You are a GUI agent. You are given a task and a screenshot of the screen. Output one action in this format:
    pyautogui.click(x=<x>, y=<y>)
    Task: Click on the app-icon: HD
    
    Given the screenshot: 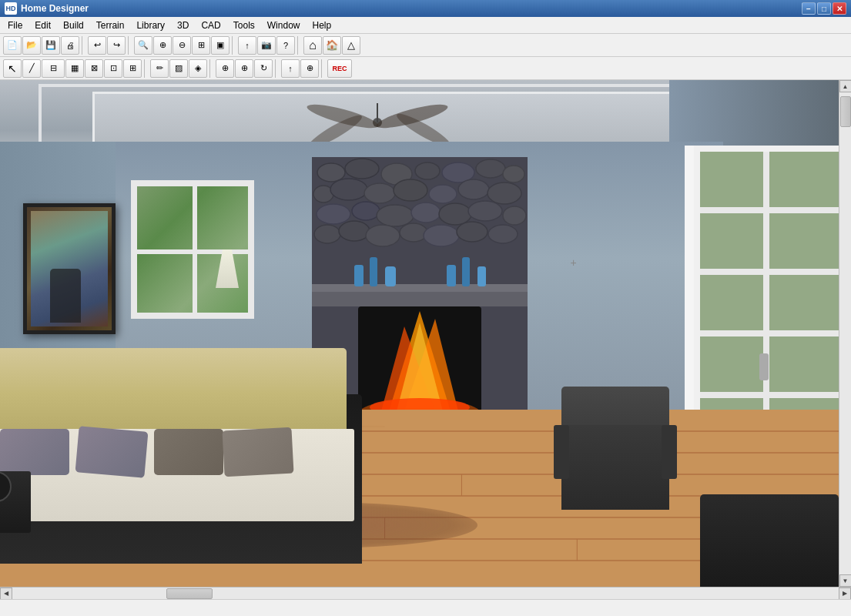 What is the action you would take?
    pyautogui.click(x=11, y=8)
    